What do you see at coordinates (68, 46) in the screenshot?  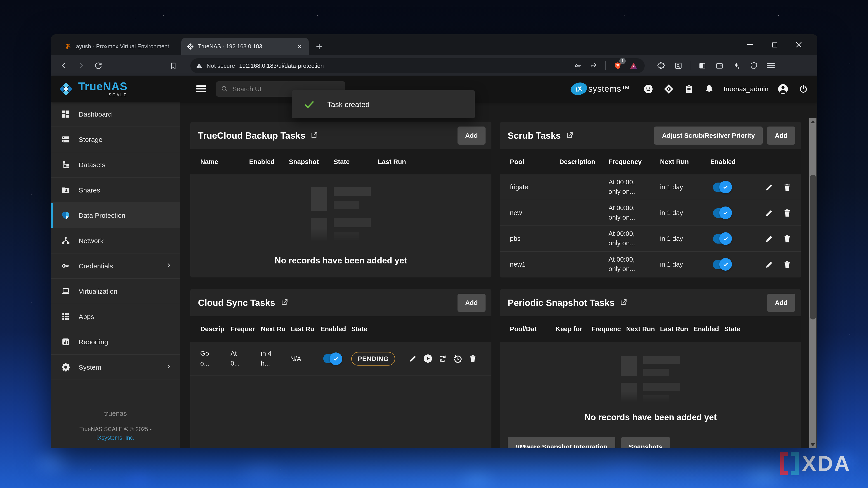 I see `proxmox-icon` at bounding box center [68, 46].